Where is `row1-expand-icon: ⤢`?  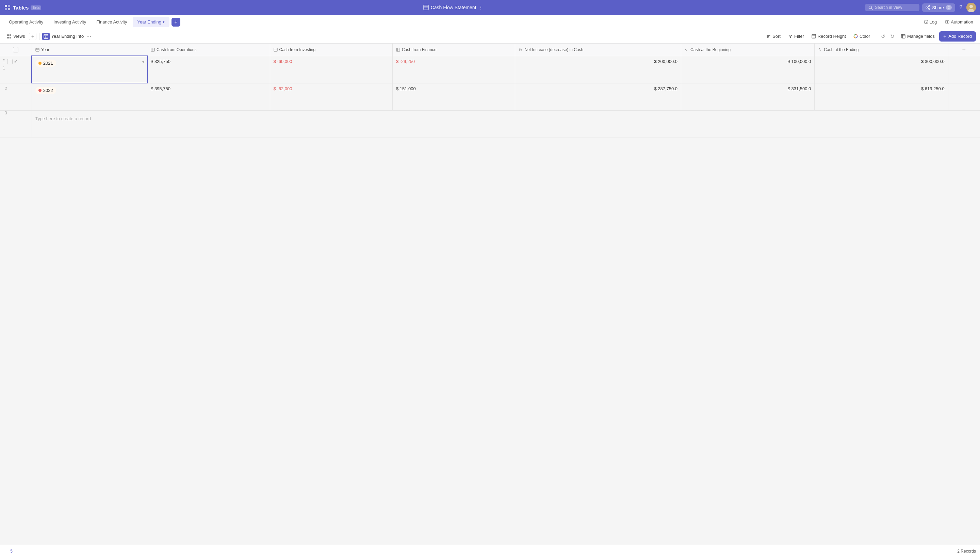 row1-expand-icon: ⤢ is located at coordinates (16, 61).